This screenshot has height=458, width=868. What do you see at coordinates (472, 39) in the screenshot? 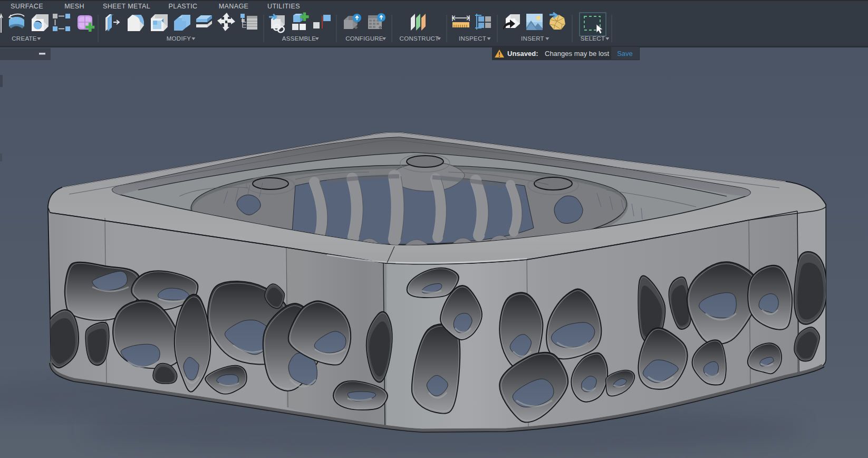
I see `svg-text: INSPECT` at bounding box center [472, 39].